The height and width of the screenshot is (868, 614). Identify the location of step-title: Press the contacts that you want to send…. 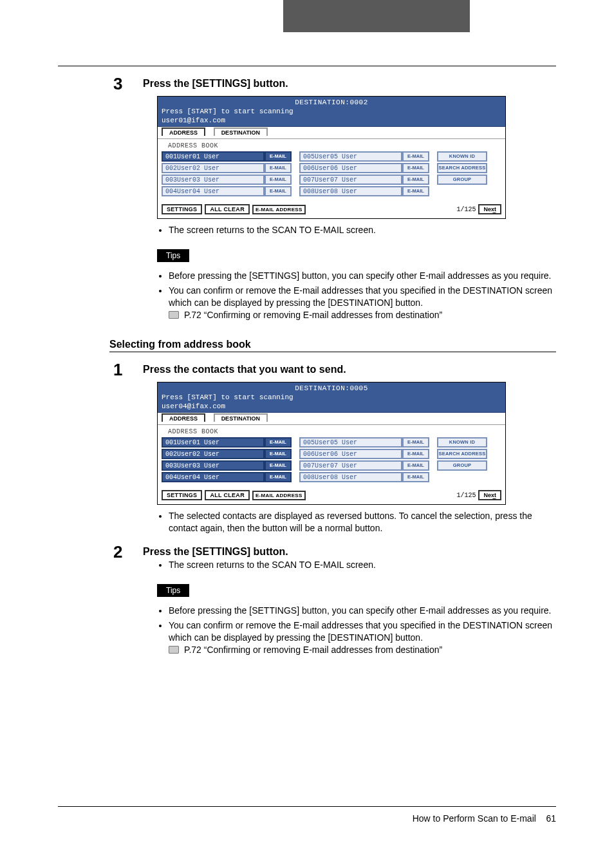
(349, 370).